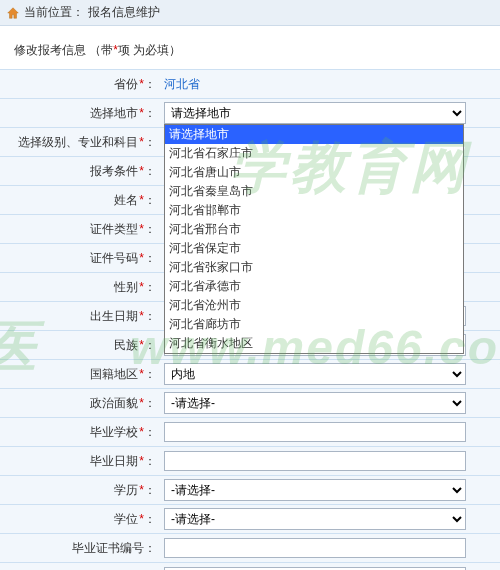  What do you see at coordinates (315, 113) in the screenshot?
I see `city-select: 请选择地市` at bounding box center [315, 113].